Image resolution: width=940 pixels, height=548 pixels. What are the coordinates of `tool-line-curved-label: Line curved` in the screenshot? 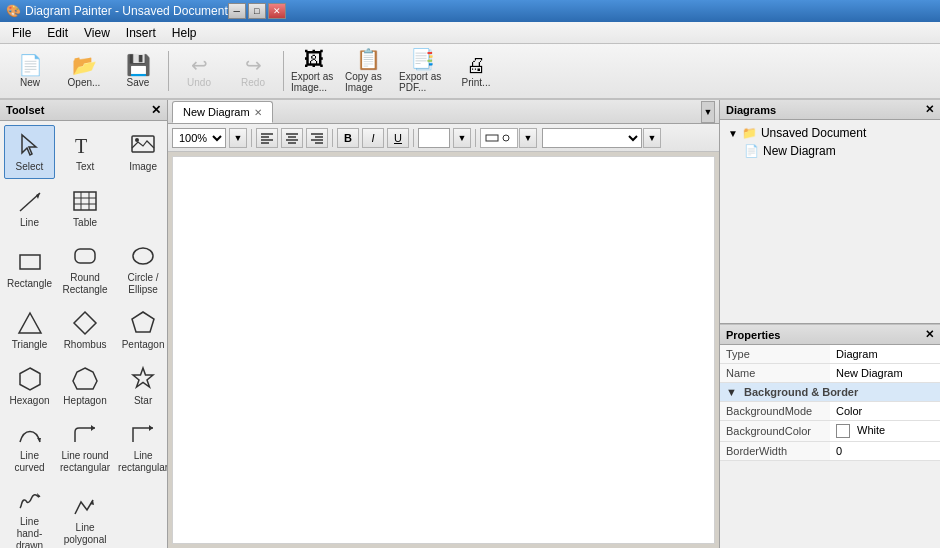 It's located at (30, 462).